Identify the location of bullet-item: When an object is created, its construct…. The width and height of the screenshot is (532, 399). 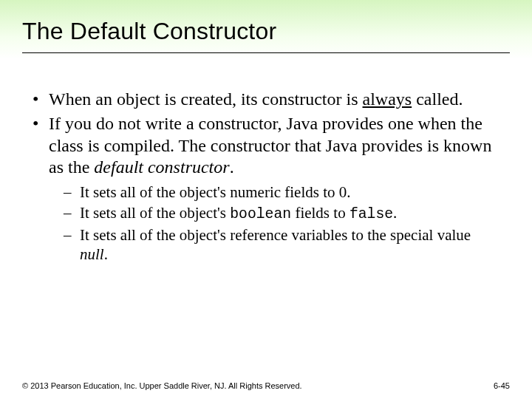
(266, 99).